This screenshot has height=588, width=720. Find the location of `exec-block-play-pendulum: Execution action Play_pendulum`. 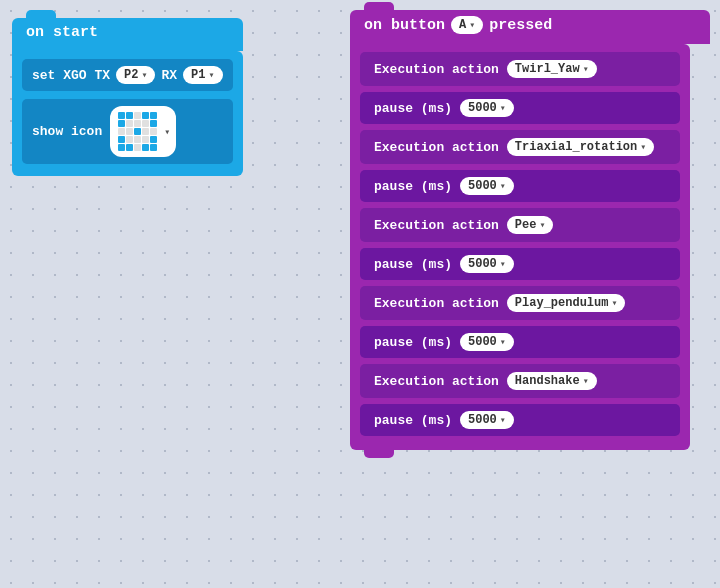

exec-block-play-pendulum: Execution action Play_pendulum is located at coordinates (520, 303).